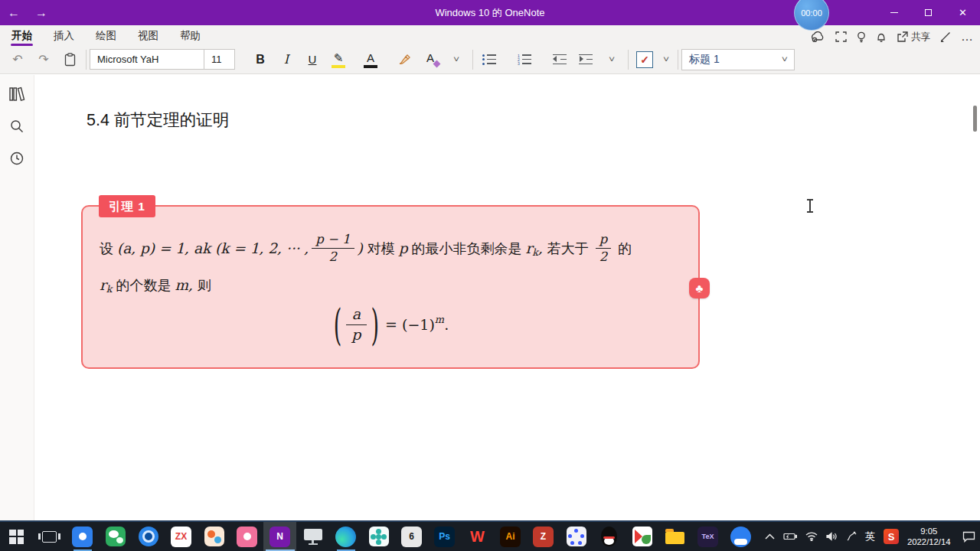 This screenshot has width=980, height=551. I want to click on battery-icon, so click(790, 536).